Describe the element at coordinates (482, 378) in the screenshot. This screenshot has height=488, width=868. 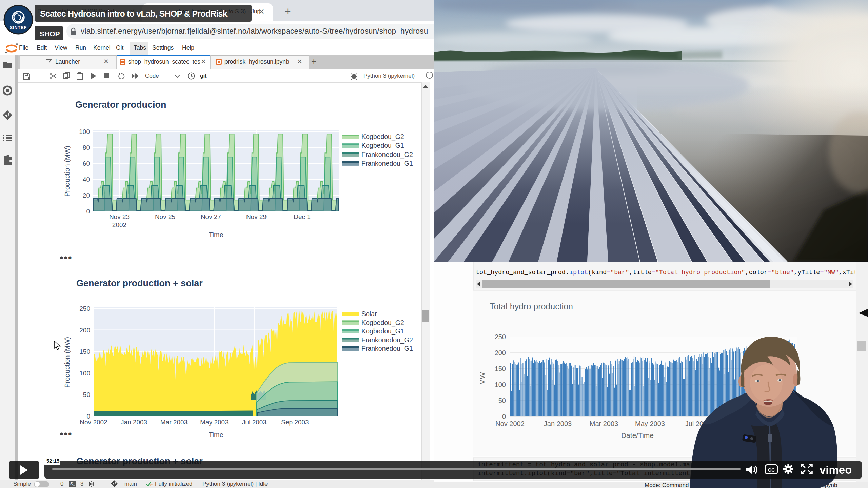
I see `svg-text: MW` at that location.